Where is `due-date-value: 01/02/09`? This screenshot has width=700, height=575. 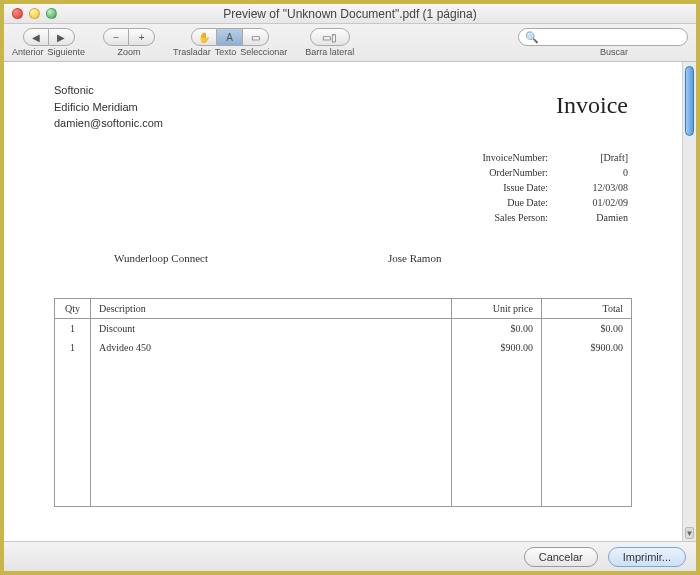
due-date-value: 01/02/09 is located at coordinates (598, 202).